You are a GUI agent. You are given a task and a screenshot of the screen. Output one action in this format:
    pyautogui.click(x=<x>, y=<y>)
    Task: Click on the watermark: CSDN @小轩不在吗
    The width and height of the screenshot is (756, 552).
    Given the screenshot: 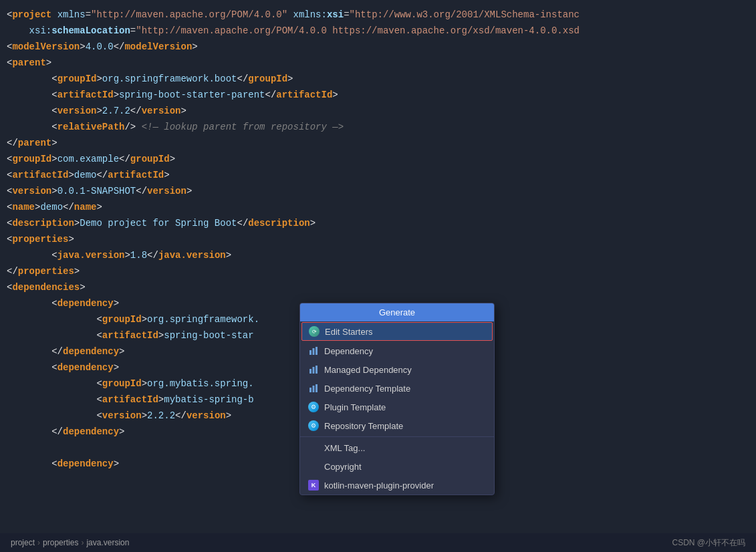 What is the action you would take?
    pyautogui.click(x=709, y=543)
    